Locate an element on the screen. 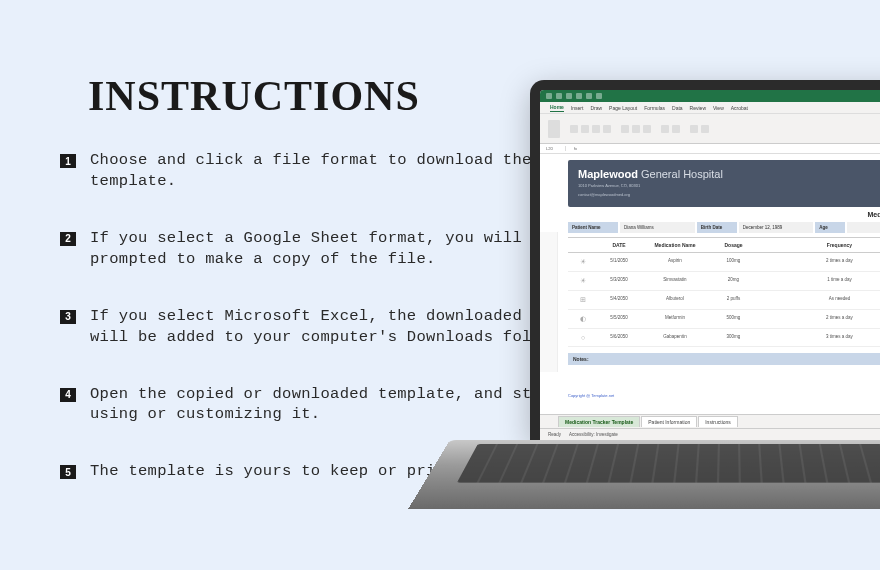 This screenshot has width=880, height=570. cell-medication: Aspirin is located at coordinates (675, 262).